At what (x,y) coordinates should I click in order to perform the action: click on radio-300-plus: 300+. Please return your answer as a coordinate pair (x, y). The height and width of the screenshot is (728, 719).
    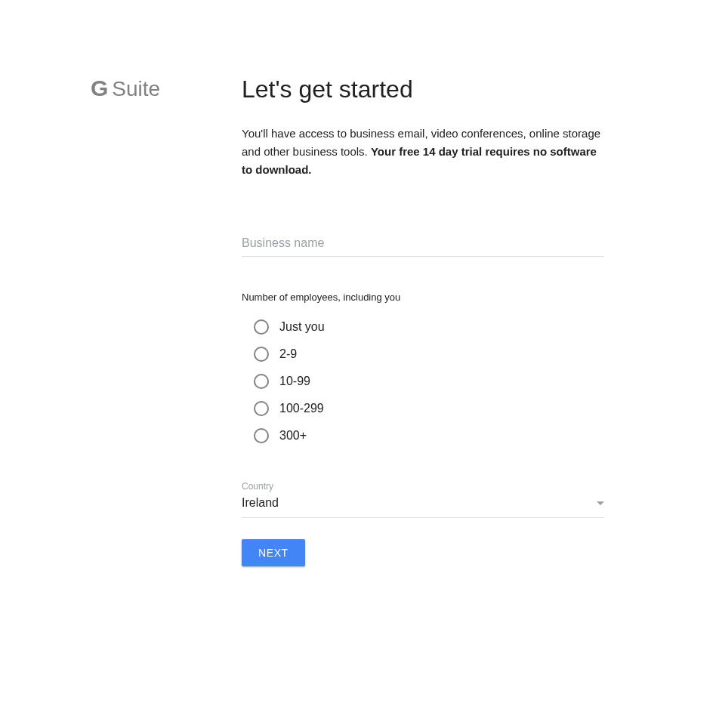
    Looking at the image, I should click on (429, 436).